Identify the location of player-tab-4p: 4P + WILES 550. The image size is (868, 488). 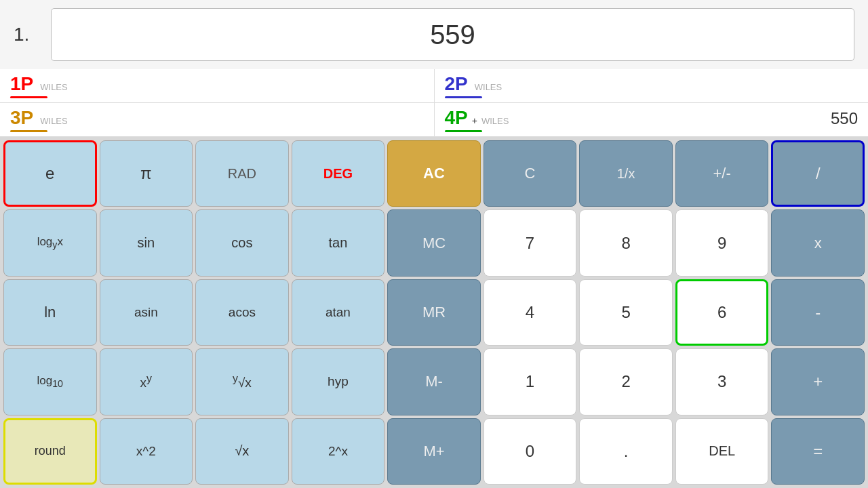
(652, 119).